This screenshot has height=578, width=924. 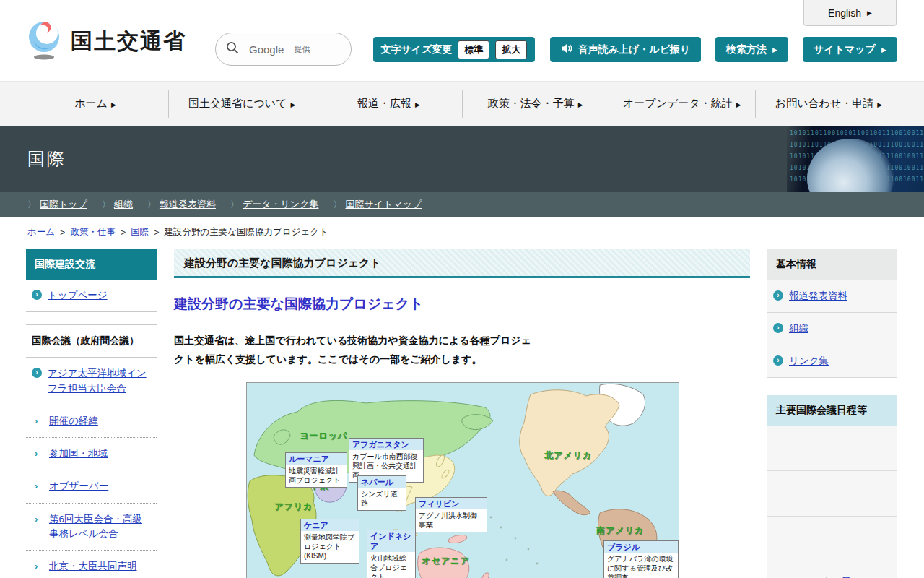 What do you see at coordinates (625, 49) in the screenshot?
I see `speech-readout-button: 音声読み上げ・ルビ振り` at bounding box center [625, 49].